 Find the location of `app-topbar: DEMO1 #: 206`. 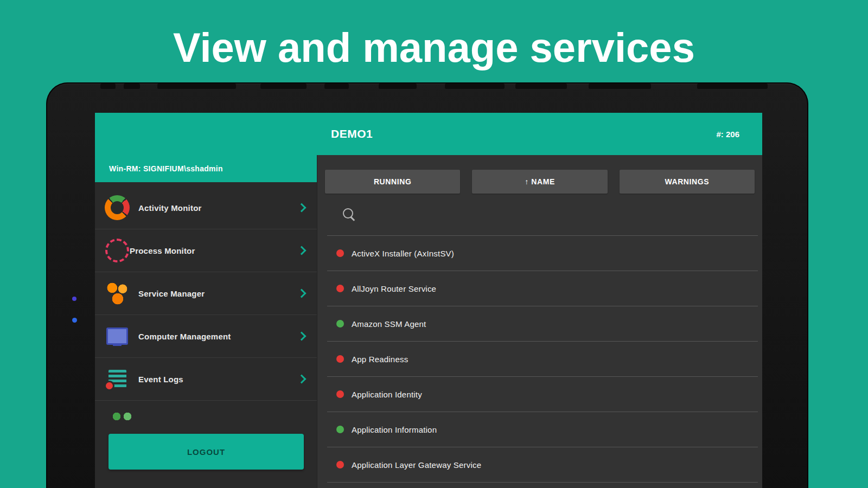

app-topbar: DEMO1 #: 206 is located at coordinates (429, 134).